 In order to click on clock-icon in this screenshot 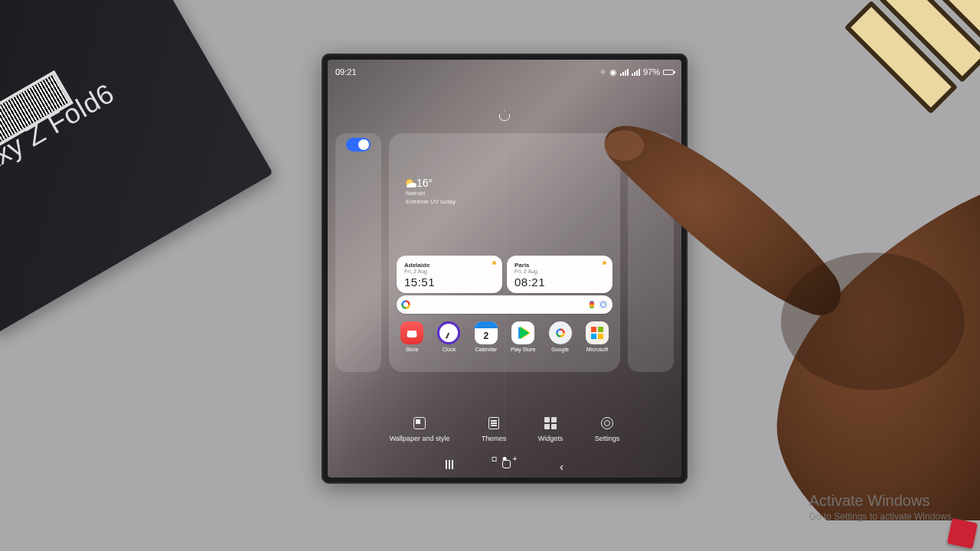, I will do `click(449, 333)`.